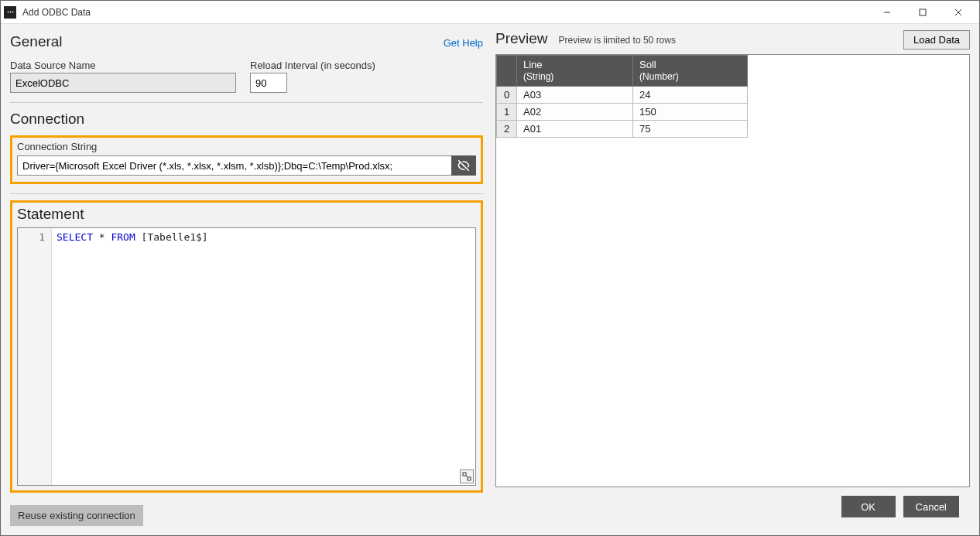 The image size is (980, 536). I want to click on dialog-footer: OK Cancel, so click(732, 507).